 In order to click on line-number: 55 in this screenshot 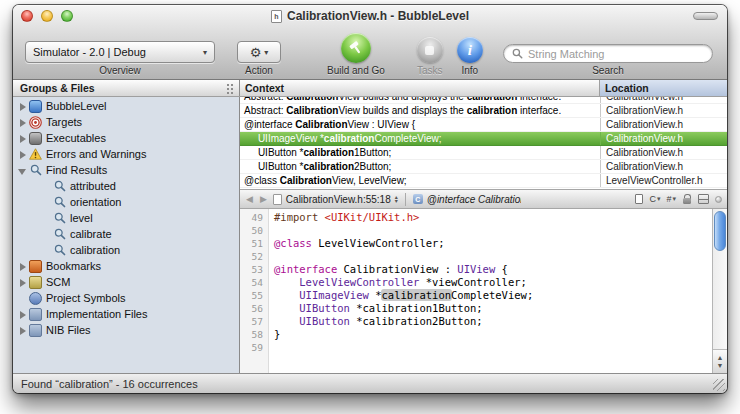, I will do `click(254, 296)`.